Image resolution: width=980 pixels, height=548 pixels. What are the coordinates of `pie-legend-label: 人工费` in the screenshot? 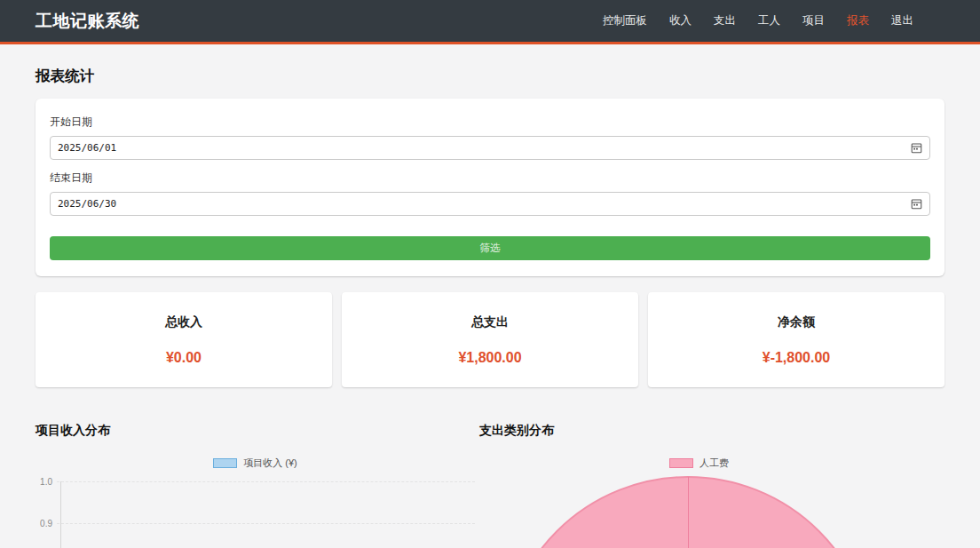 It's located at (714, 464).